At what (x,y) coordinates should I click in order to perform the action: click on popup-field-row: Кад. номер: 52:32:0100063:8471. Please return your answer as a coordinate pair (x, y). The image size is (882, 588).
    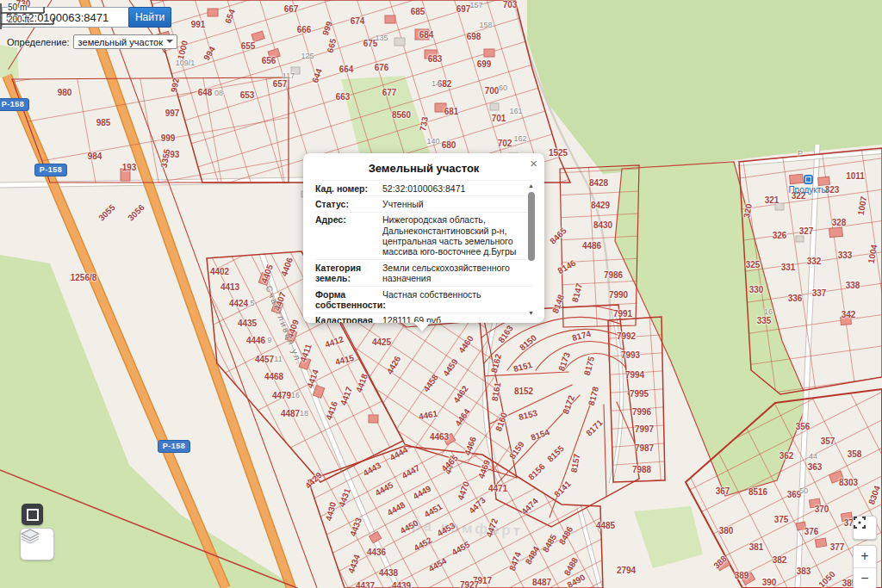
    Looking at the image, I should click on (424, 188).